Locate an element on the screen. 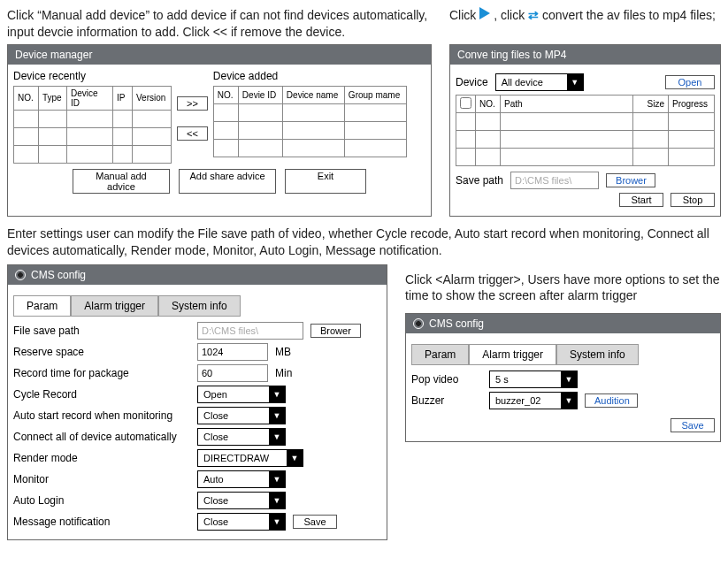 The height and width of the screenshot is (573, 728). tab-system-info-2: System info is located at coordinates (598, 355).